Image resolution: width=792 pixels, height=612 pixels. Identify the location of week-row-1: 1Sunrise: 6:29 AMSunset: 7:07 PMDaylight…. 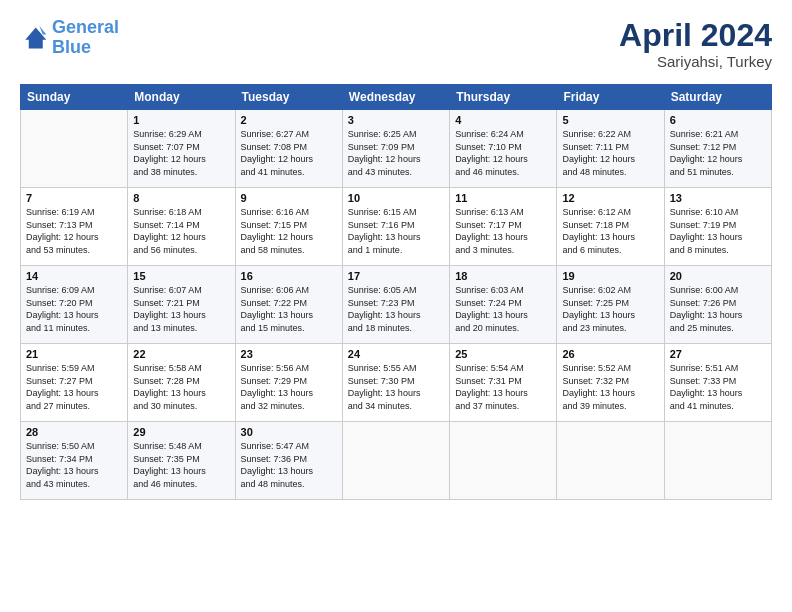
(396, 149).